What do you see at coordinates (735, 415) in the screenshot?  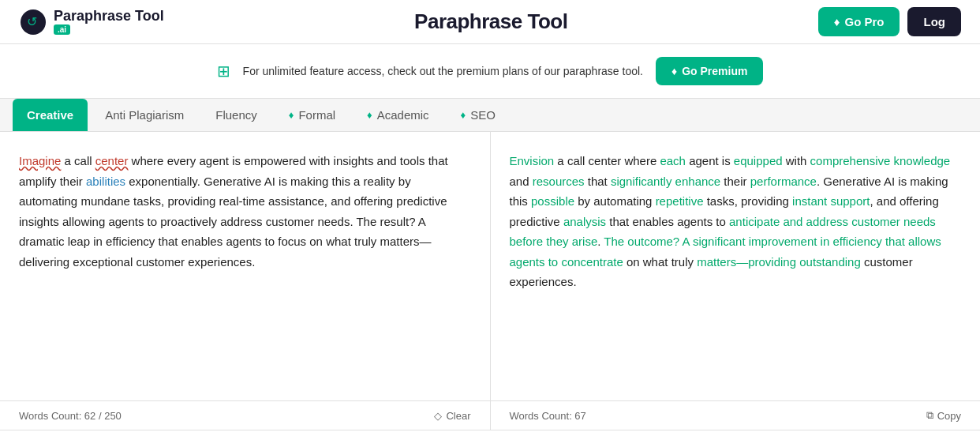 I see `right-footer: Words Count: 67 ⧉ Copy` at bounding box center [735, 415].